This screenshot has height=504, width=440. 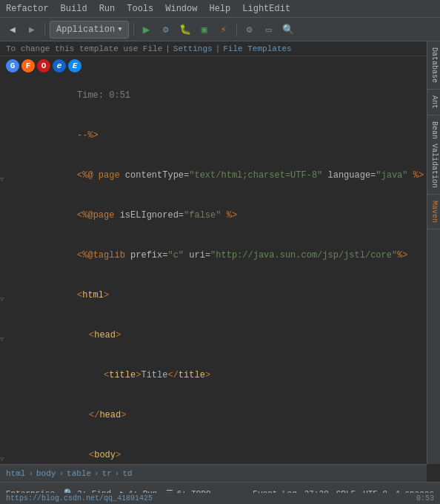 I want to click on right-sidebar: Database Ant Bean Validation Maven, so click(x=433, y=253).